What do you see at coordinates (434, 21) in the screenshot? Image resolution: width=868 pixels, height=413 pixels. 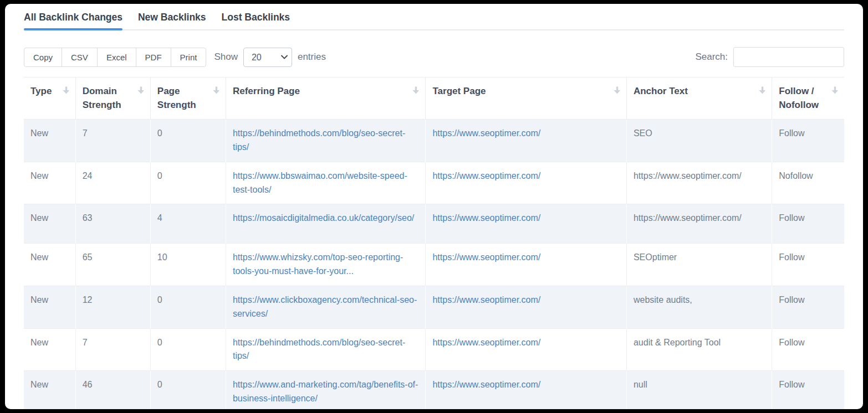 I see `tab-bar: All Backlink Changes New Backlinks Lost …` at bounding box center [434, 21].